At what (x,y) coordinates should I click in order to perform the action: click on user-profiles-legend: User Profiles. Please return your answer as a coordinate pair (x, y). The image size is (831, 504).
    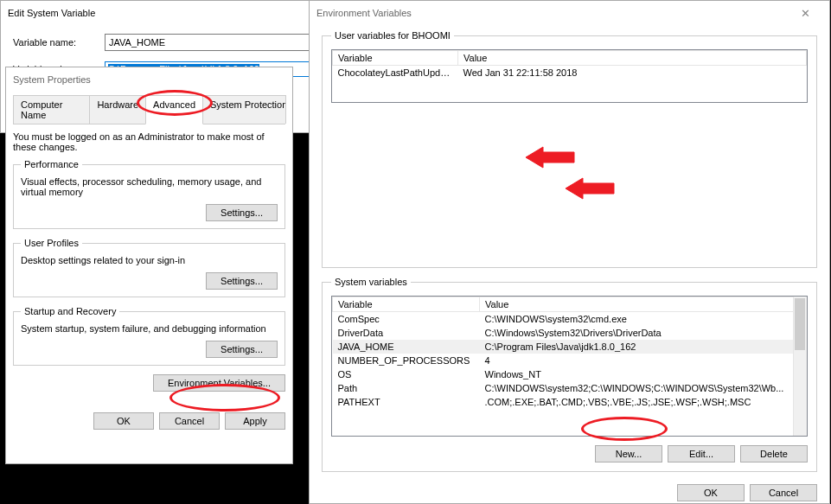
    Looking at the image, I should click on (52, 243).